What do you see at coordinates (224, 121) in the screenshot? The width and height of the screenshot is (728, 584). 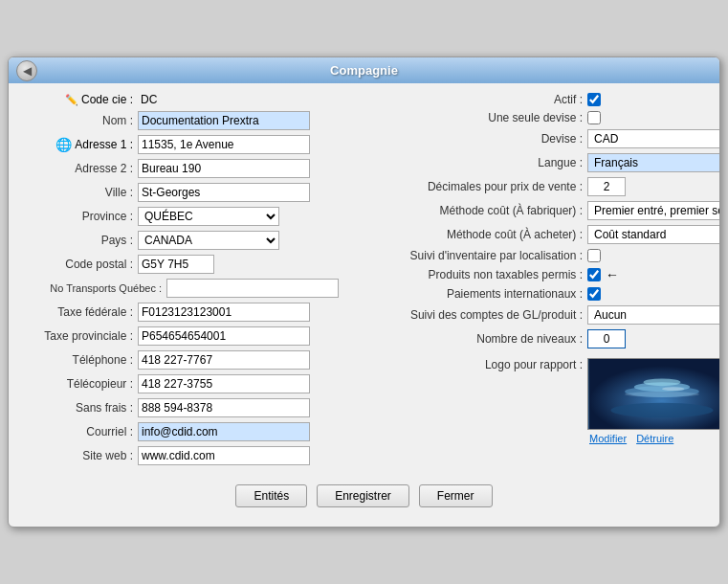 I see `nom-input` at bounding box center [224, 121].